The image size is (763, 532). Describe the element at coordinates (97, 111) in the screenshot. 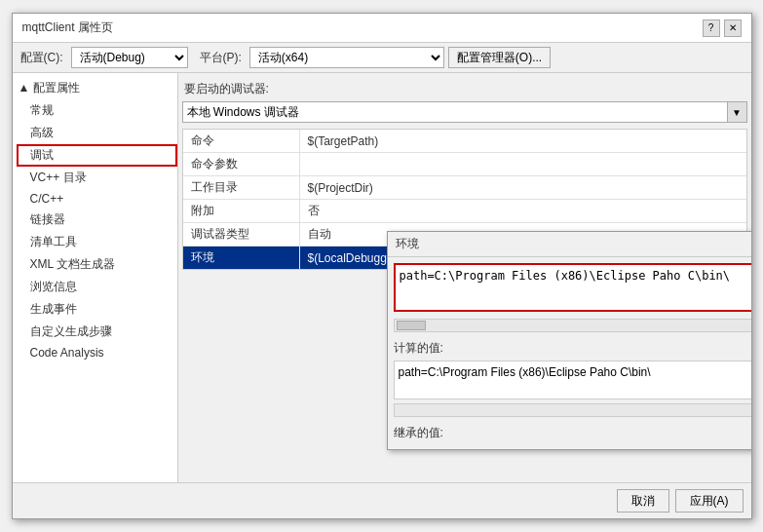

I see `tree-item: 常规` at that location.